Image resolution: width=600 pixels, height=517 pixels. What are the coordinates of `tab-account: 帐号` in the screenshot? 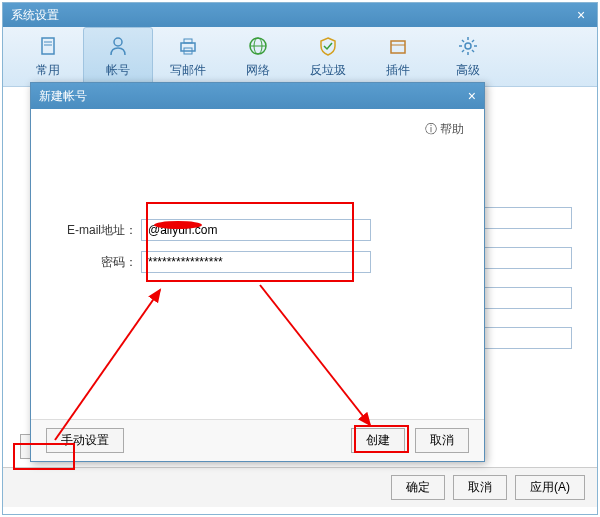 It's located at (118, 56).